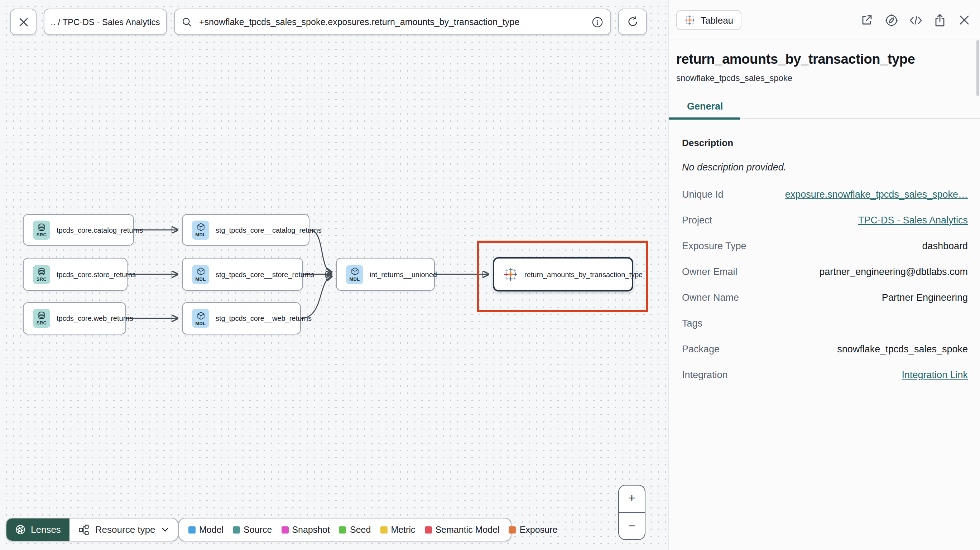 Image resolution: width=980 pixels, height=550 pixels. I want to click on refresh-lineage-button, so click(632, 22).